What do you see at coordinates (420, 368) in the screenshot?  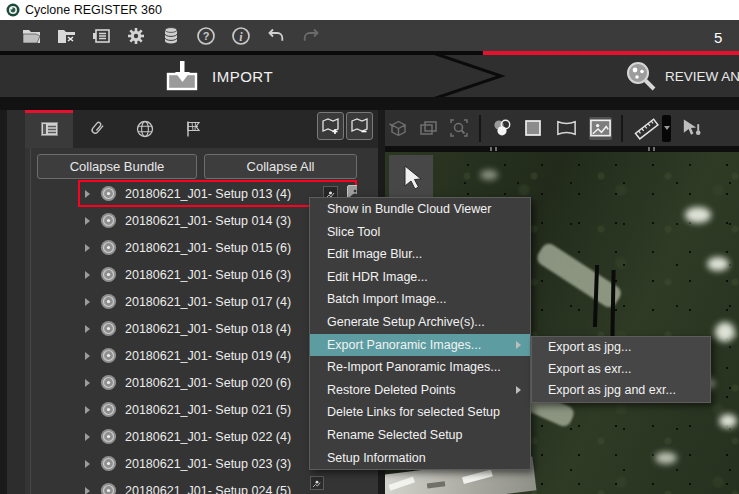 I see `menu-item-reimport-panoramic-images: Re-Import Panoramic Images...` at bounding box center [420, 368].